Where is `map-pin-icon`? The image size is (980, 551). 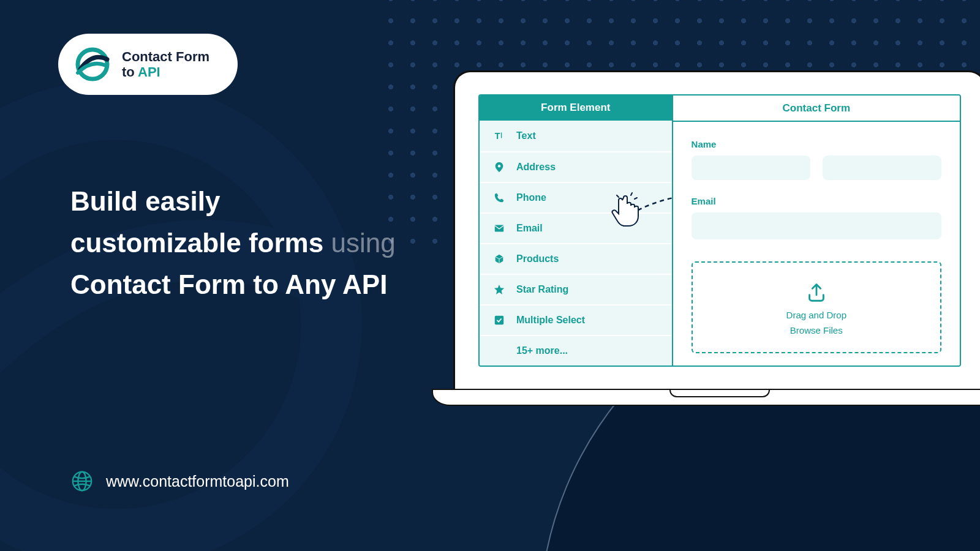
map-pin-icon is located at coordinates (499, 167).